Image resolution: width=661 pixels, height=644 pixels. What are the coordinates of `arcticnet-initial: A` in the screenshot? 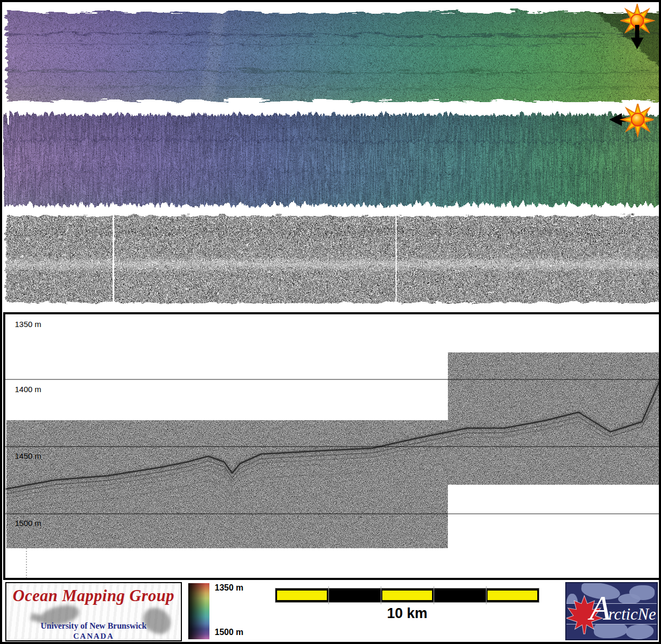 It's located at (600, 608).